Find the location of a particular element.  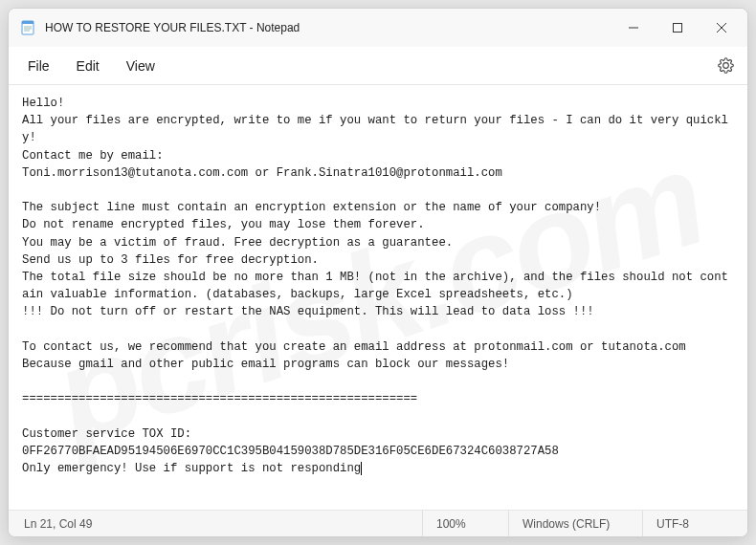

status-position: Ln 21, Col 49 is located at coordinates (57, 524).